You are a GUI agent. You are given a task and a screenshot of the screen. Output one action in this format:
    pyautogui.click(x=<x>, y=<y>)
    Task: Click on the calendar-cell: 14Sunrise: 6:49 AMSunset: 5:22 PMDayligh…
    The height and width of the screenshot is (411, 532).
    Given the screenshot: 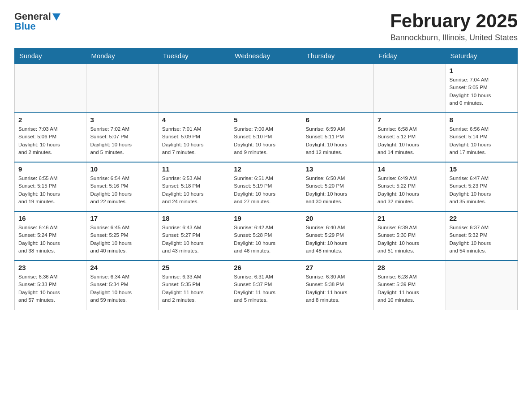 What is the action you would take?
    pyautogui.click(x=410, y=187)
    